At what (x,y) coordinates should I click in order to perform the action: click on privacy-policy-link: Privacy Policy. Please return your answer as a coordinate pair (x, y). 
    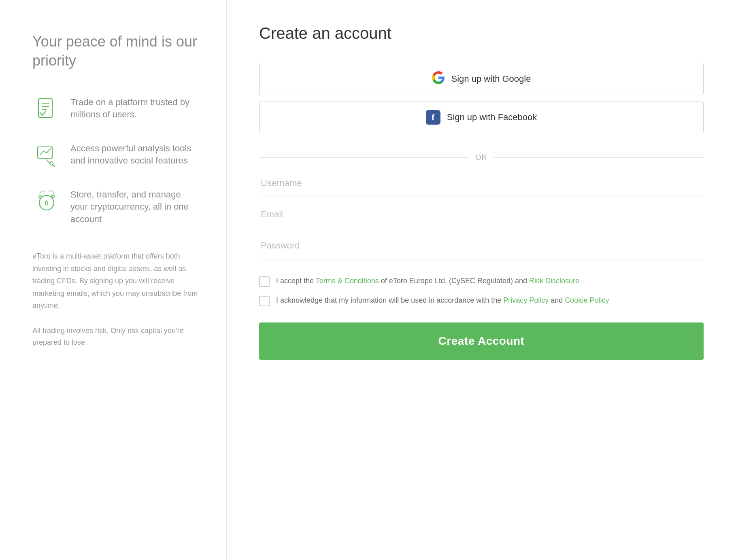
    Looking at the image, I should click on (526, 300).